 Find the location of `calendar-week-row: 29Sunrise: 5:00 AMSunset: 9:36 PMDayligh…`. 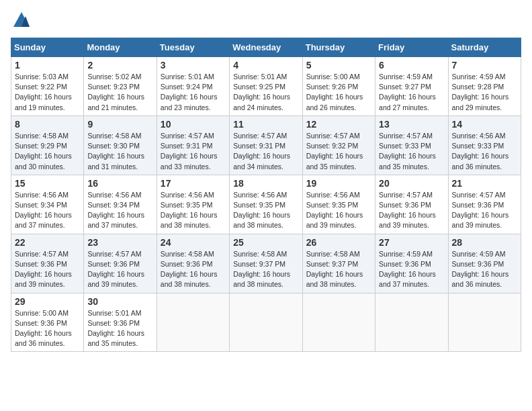

calendar-week-row: 29Sunrise: 5:00 AMSunset: 9:36 PMDayligh… is located at coordinates (266, 322).